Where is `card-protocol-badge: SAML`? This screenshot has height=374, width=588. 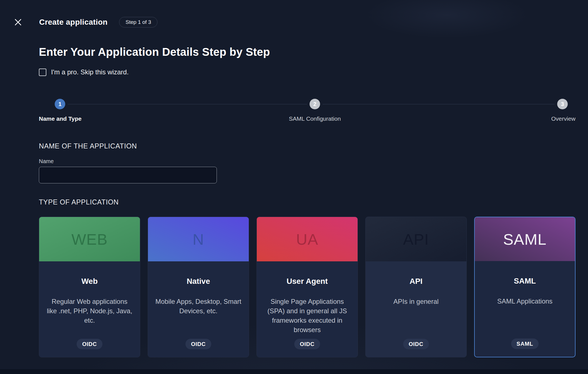 card-protocol-badge: SAML is located at coordinates (525, 344).